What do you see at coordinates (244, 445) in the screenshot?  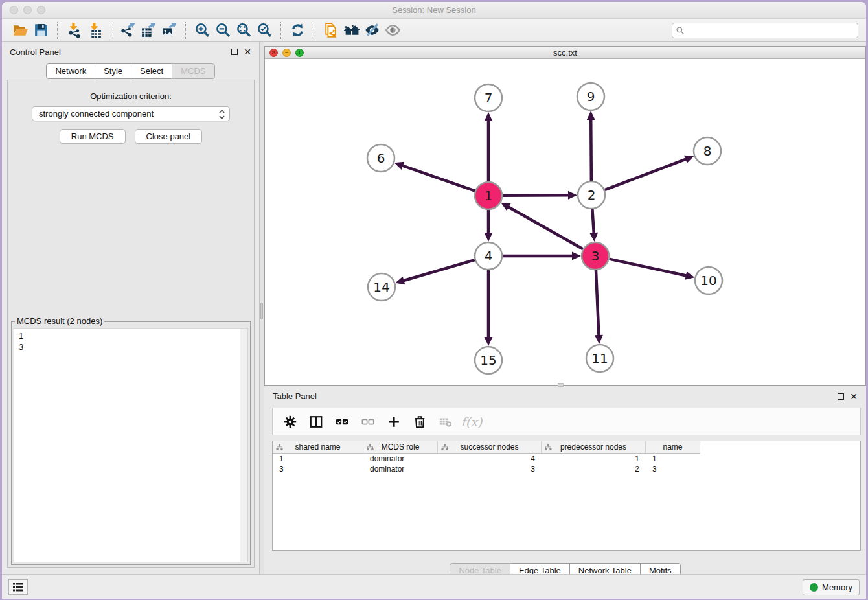 I see `result-scrollbar` at bounding box center [244, 445].